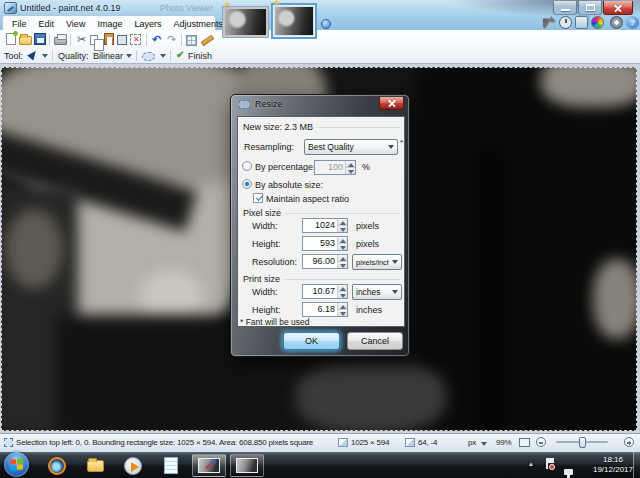 This screenshot has height=478, width=640. What do you see at coordinates (524, 442) in the screenshot?
I see `zoom-fit-icon` at bounding box center [524, 442].